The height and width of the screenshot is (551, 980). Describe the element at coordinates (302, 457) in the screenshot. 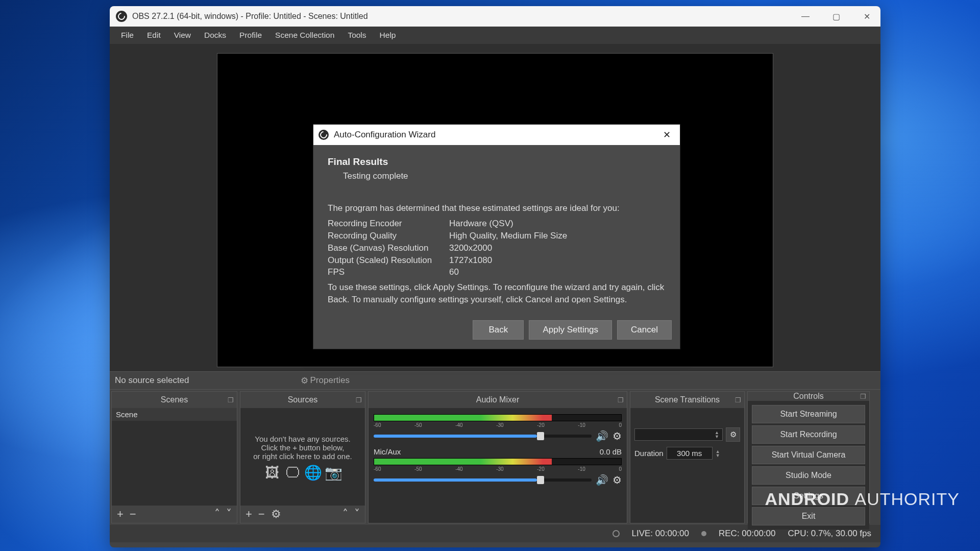

I see `sources-empty-line3: or right click here to add one.` at that location.